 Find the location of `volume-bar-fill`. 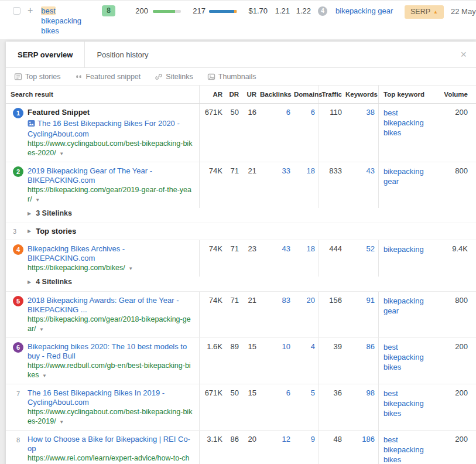

volume-bar-fill is located at coordinates (164, 12).